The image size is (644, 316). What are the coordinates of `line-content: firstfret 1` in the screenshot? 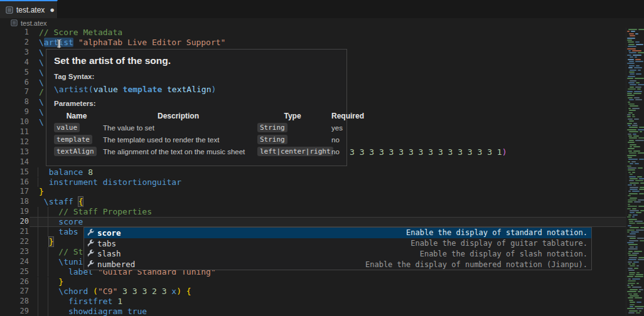 It's located at (80, 302).